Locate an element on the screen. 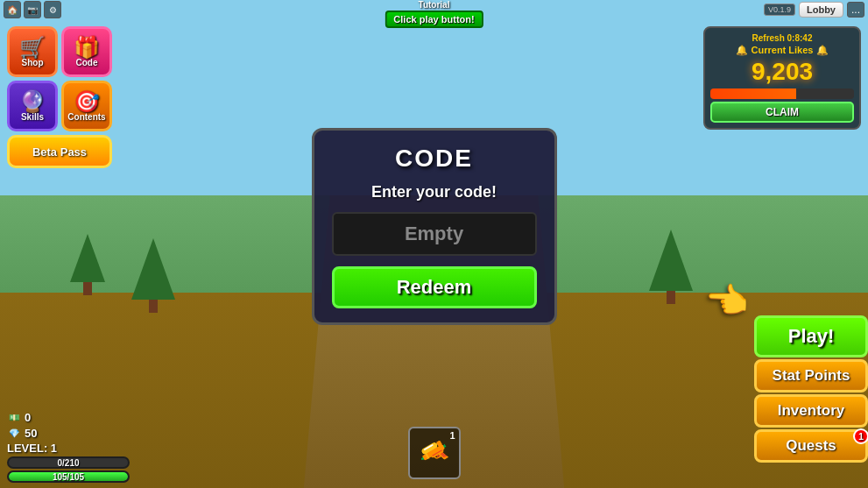 The image size is (868, 488). modal-title: CODE is located at coordinates (434, 159).